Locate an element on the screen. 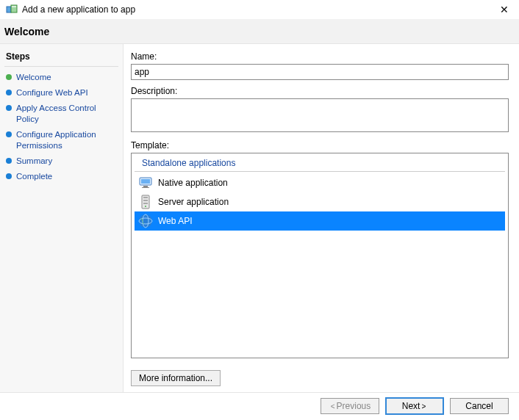  footer: <Previous Next> Cancel is located at coordinates (260, 406).